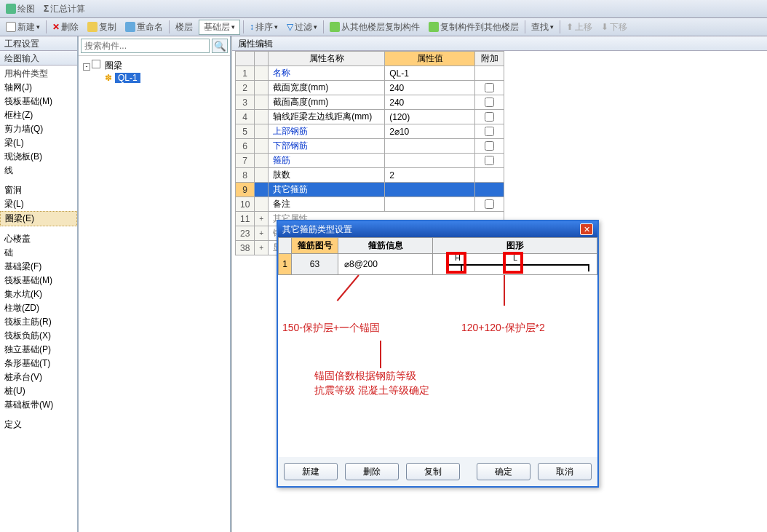 Image resolution: width=767 pixels, height=532 pixels. I want to click on annotation-canvas: 150-保护层+一个锚固 120+120-保护层*2 锚固倍数根据钢筋等级 抗震…, so click(438, 366).